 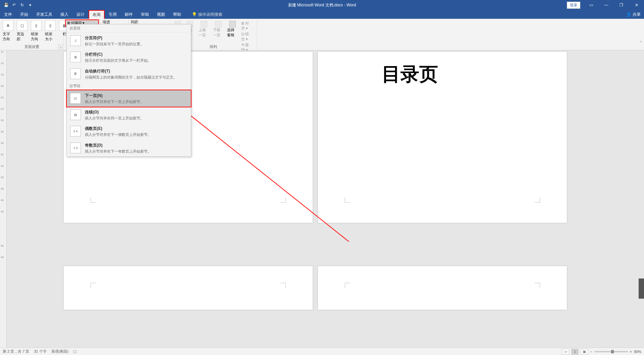 I want to click on collapse-ribbon-icon: ⌃, so click(x=641, y=43).